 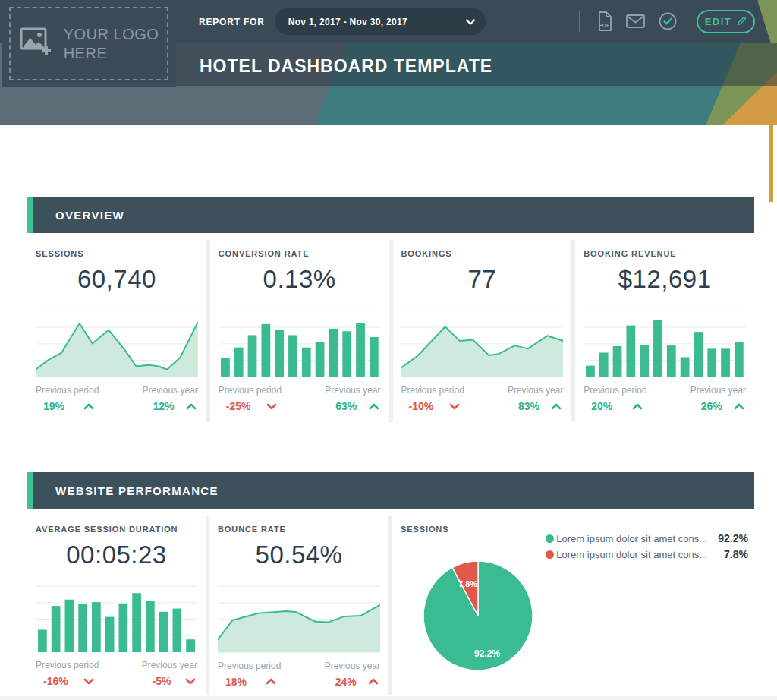 What do you see at coordinates (352, 399) in the screenshot?
I see `previous-year-compare: Previous year 63%` at bounding box center [352, 399].